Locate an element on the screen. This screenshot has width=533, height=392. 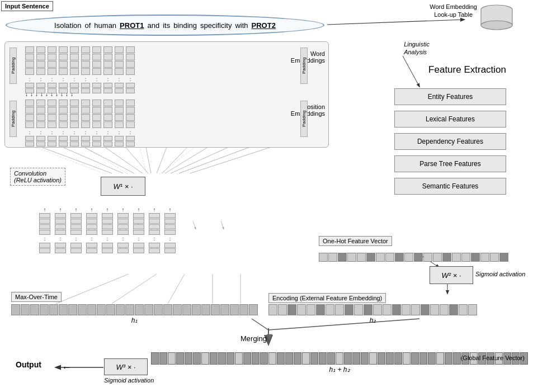
h1-bar is located at coordinates (134, 310).